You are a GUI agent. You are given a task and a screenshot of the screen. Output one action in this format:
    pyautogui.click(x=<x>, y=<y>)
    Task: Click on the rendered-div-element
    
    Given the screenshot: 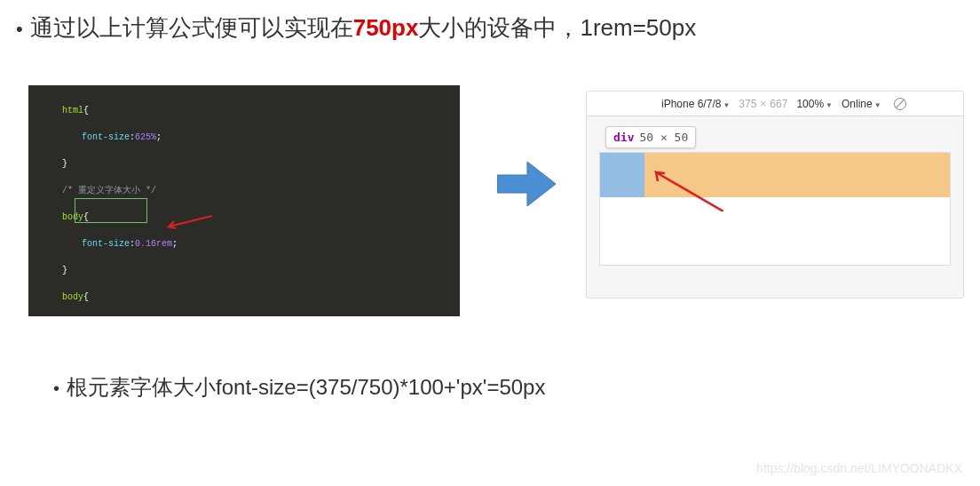 What is the action you would take?
    pyautogui.click(x=622, y=175)
    